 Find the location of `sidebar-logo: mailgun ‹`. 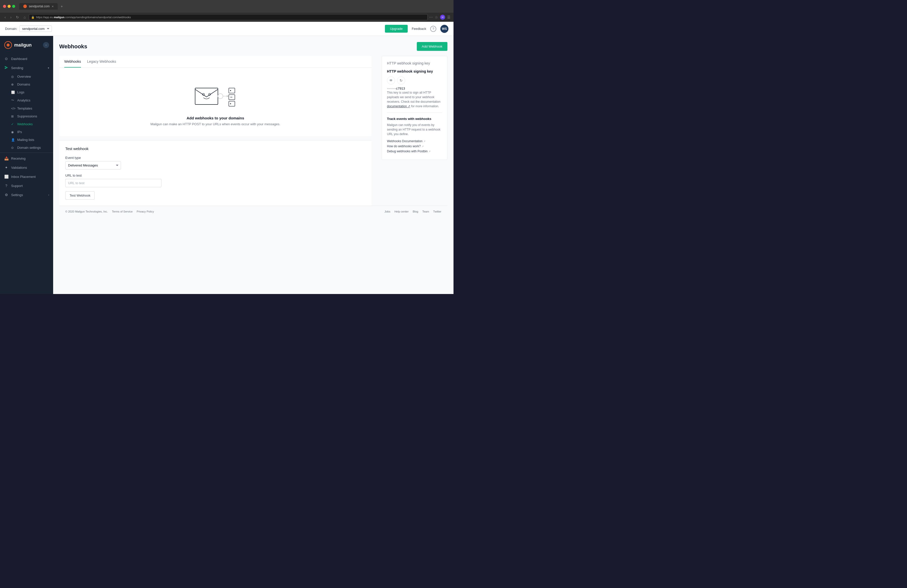

sidebar-logo: mailgun ‹ is located at coordinates (27, 45).